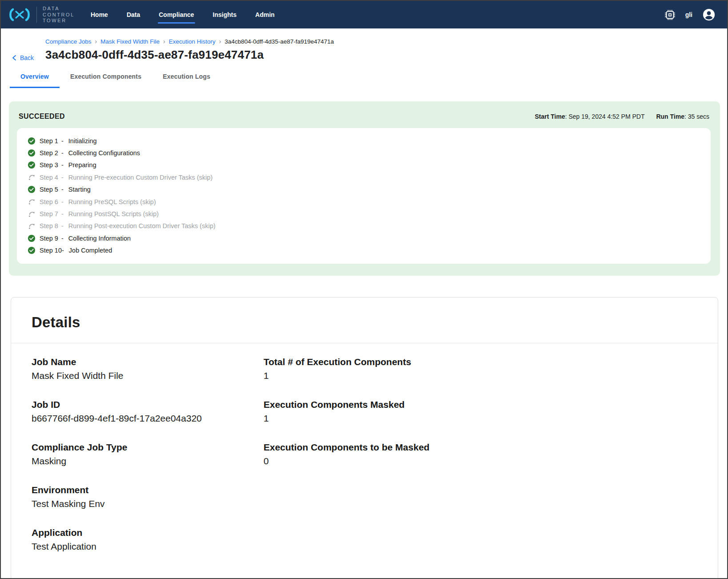 This screenshot has height=579, width=728. What do you see at coordinates (51, 177) in the screenshot?
I see `step-number: Step 4` at bounding box center [51, 177].